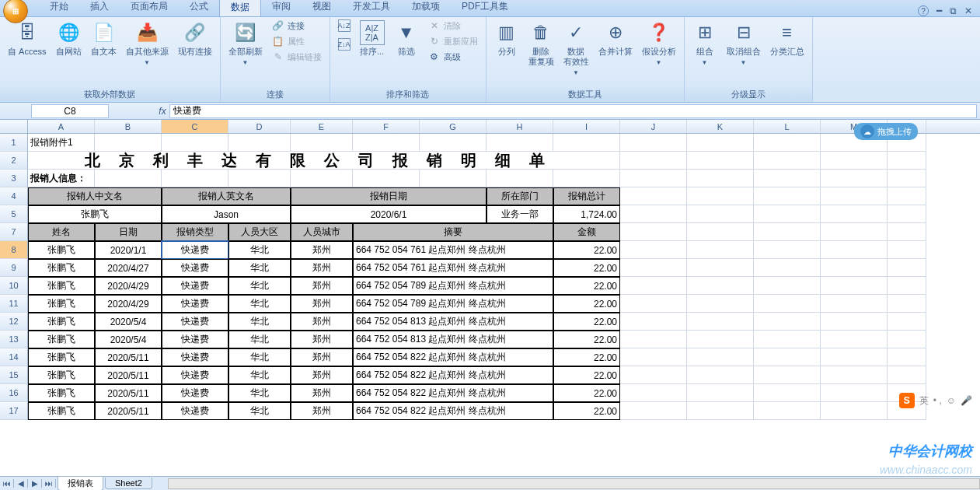 The width and height of the screenshot is (980, 490). I want to click on cell: 人员城市, so click(322, 232).